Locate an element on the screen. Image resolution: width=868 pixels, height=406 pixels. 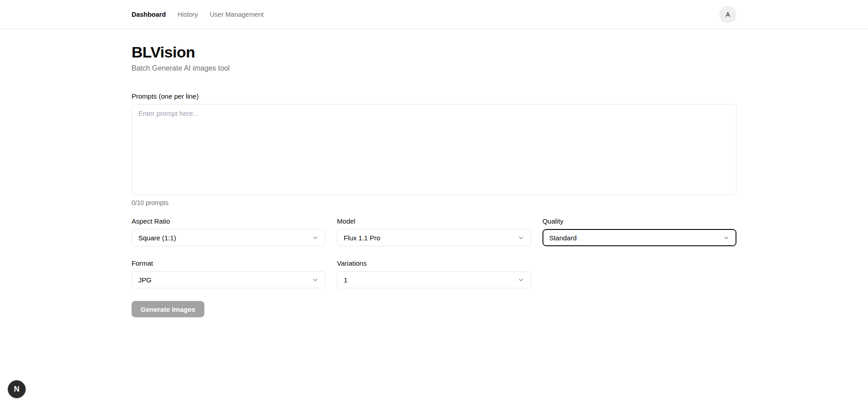
quality-label: Quality is located at coordinates (639, 221).